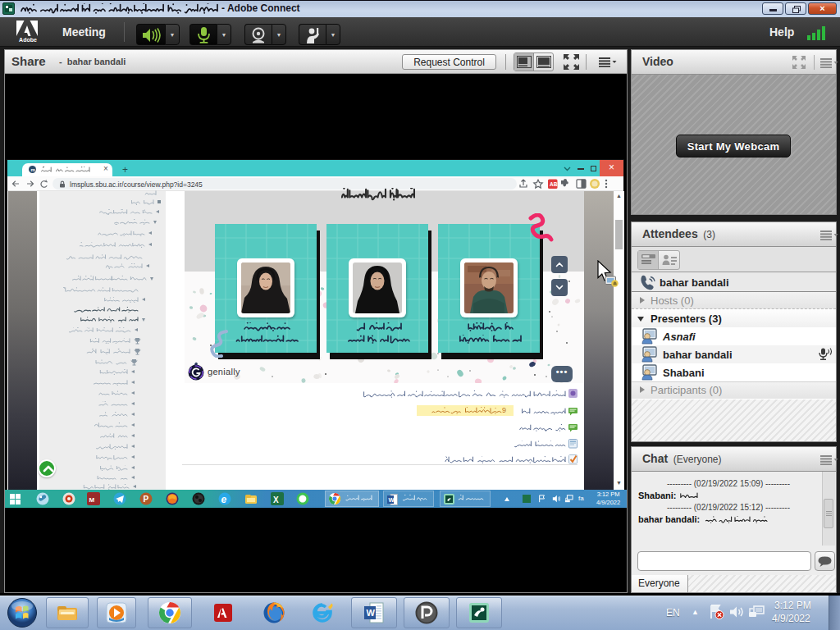 This screenshot has width=840, height=630. I want to click on svg-text: e, so click(225, 500).